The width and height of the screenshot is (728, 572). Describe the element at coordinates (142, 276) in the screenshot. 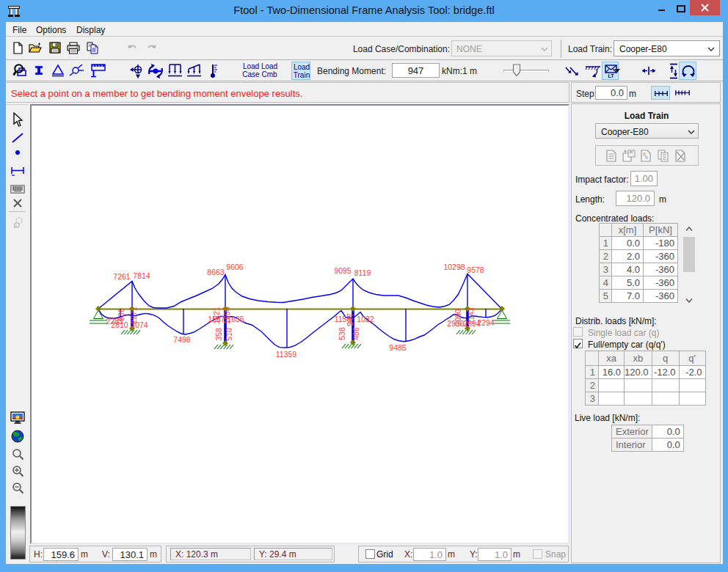

I see `svg-text: 7814` at that location.